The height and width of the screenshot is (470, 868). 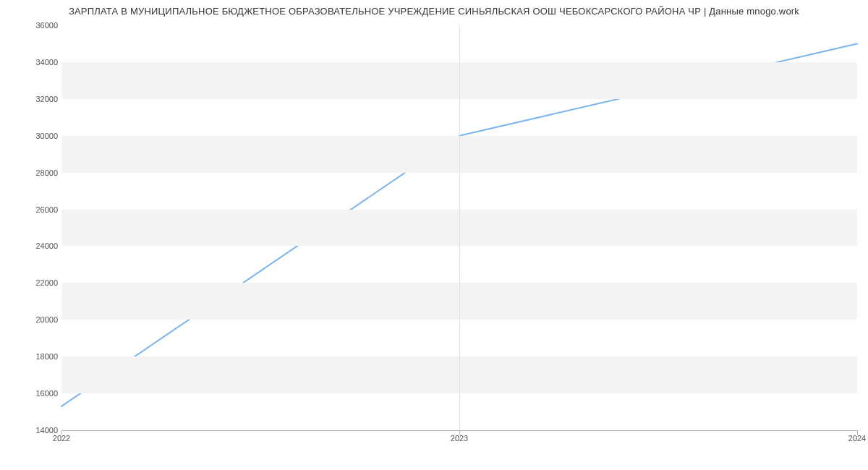 I want to click on x-grid-line, so click(x=460, y=228).